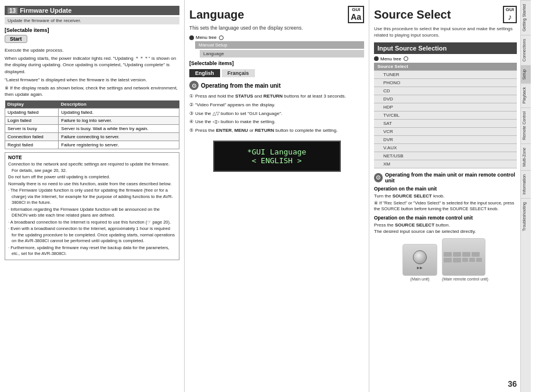 Image resolution: width=554 pixels, height=392 pixels. What do you see at coordinates (445, 225) in the screenshot?
I see `op-remote-text1: Press the SOURCE SELECT button.` at bounding box center [445, 225].